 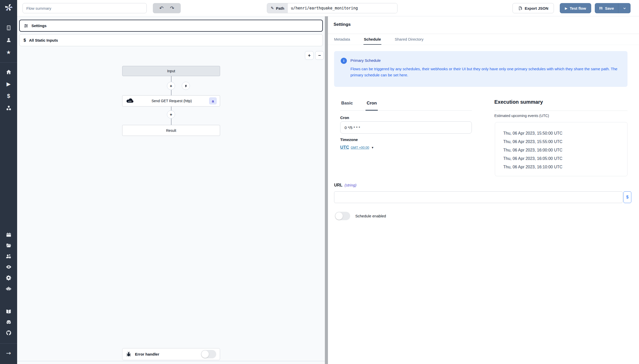 I want to click on schedule-enabled-label: Schedule enabled, so click(x=371, y=216).